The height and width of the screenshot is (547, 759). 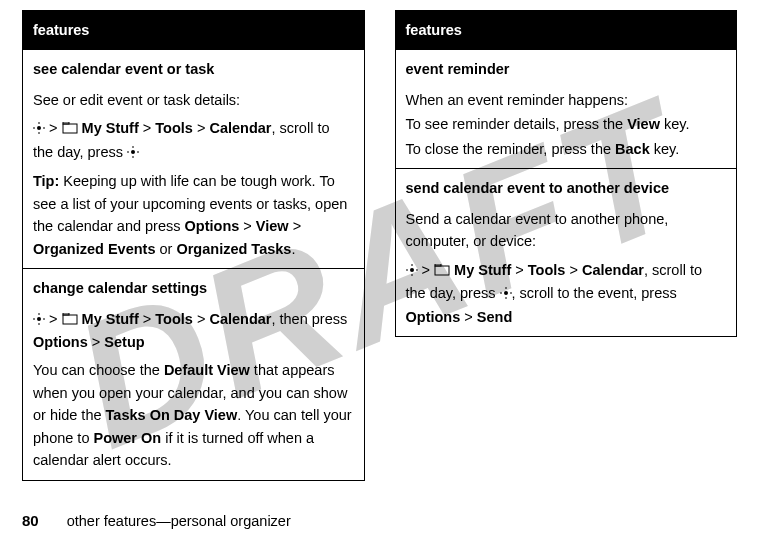 What do you see at coordinates (234, 249) in the screenshot?
I see `tip-org-tasks: Organized Tasks` at bounding box center [234, 249].